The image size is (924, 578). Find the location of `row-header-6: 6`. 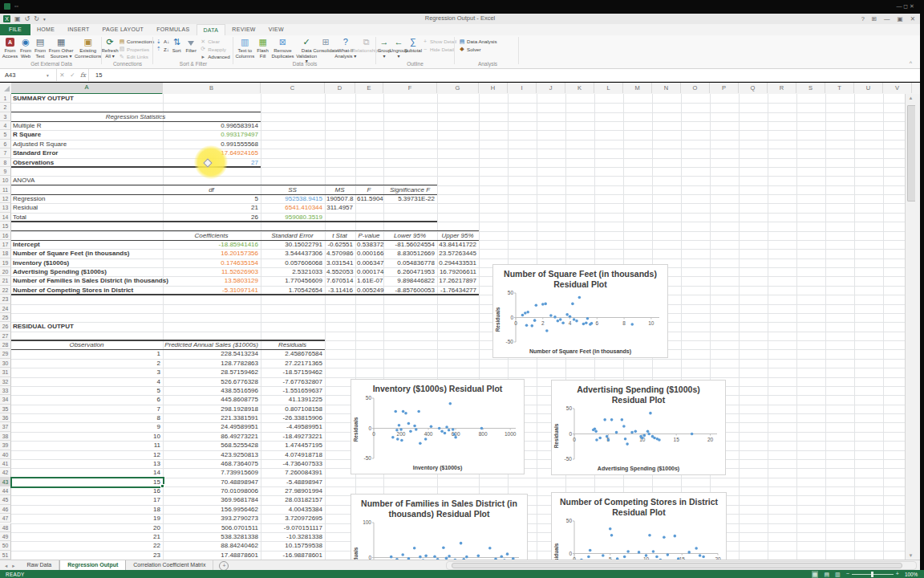

row-header-6: 6 is located at coordinates (6, 144).